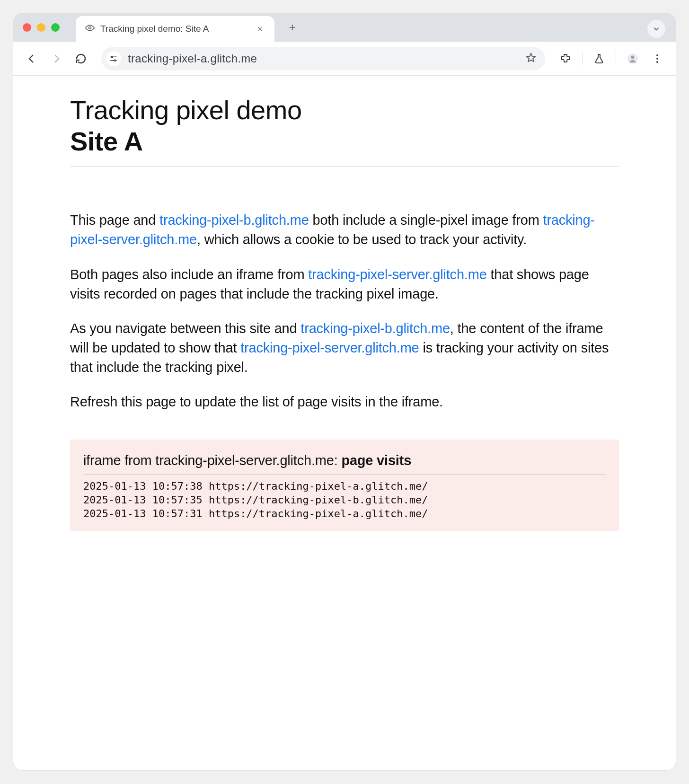  What do you see at coordinates (344, 167) in the screenshot?
I see `heading-rule` at bounding box center [344, 167].